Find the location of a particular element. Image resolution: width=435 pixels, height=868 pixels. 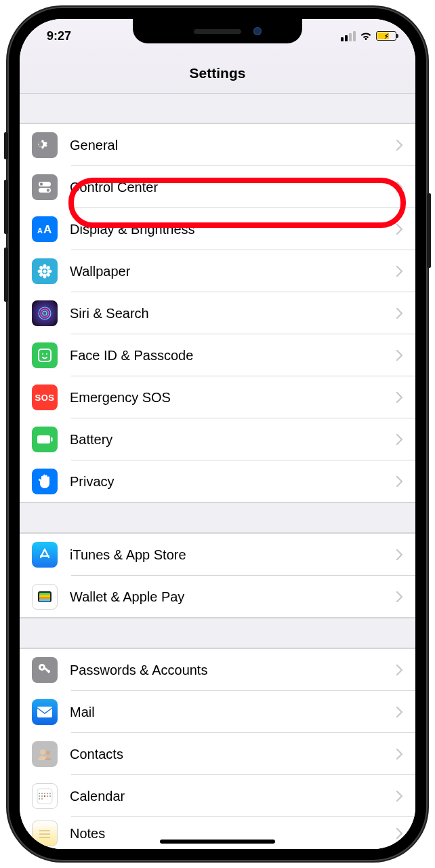

notch is located at coordinates (218, 31).